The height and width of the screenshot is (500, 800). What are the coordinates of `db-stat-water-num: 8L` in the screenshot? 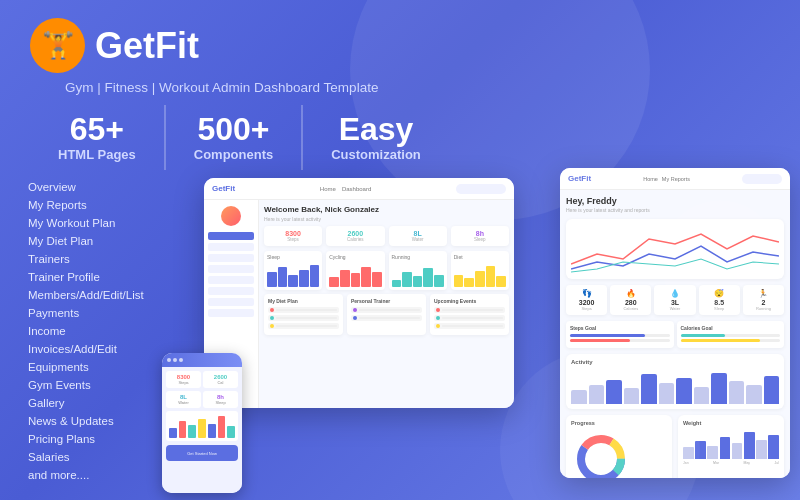 It's located at (418, 234).